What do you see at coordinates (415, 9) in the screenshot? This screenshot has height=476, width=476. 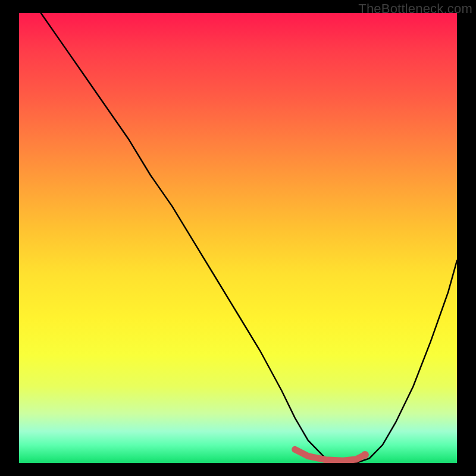 I see `watermark-text: TheBottleneck.com` at bounding box center [415, 9].